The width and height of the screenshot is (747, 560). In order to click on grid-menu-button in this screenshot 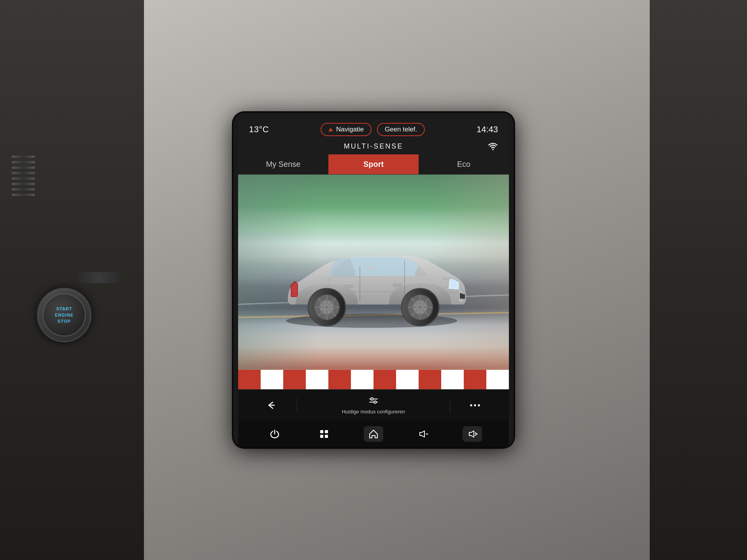, I will do `click(324, 434)`.